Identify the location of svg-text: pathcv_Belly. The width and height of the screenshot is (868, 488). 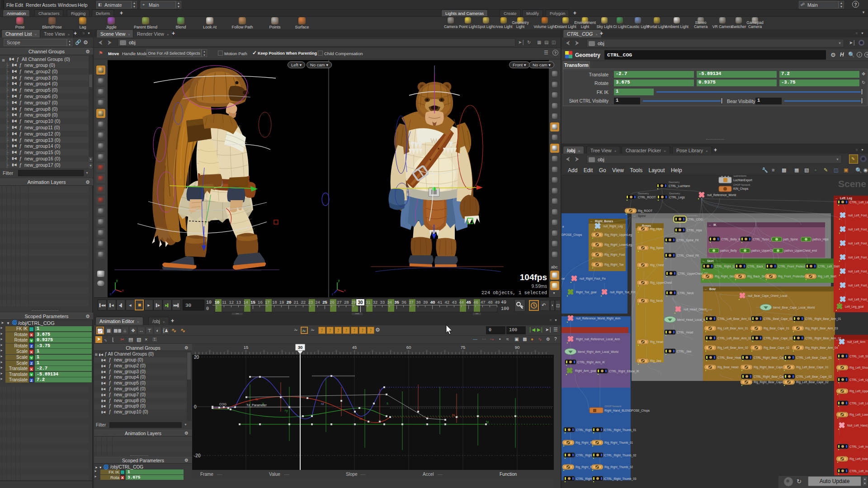
(729, 251).